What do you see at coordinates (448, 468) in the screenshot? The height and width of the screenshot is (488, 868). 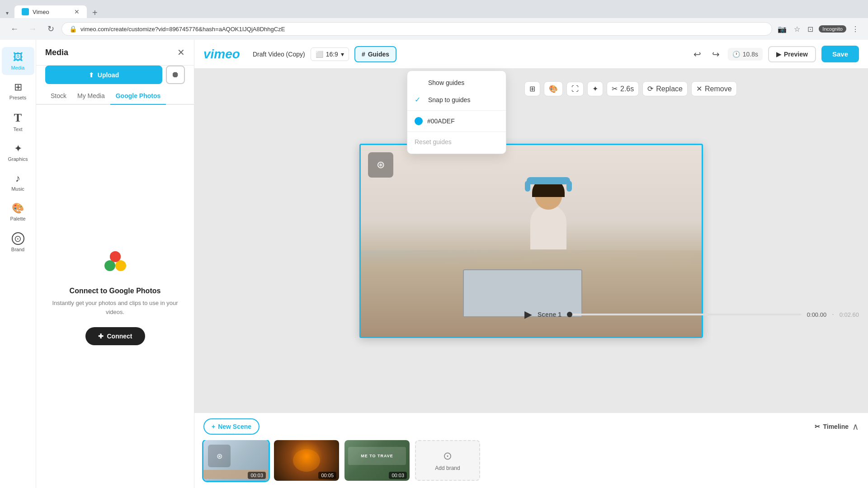 I see `add-brand-label: Add brand` at bounding box center [448, 468].